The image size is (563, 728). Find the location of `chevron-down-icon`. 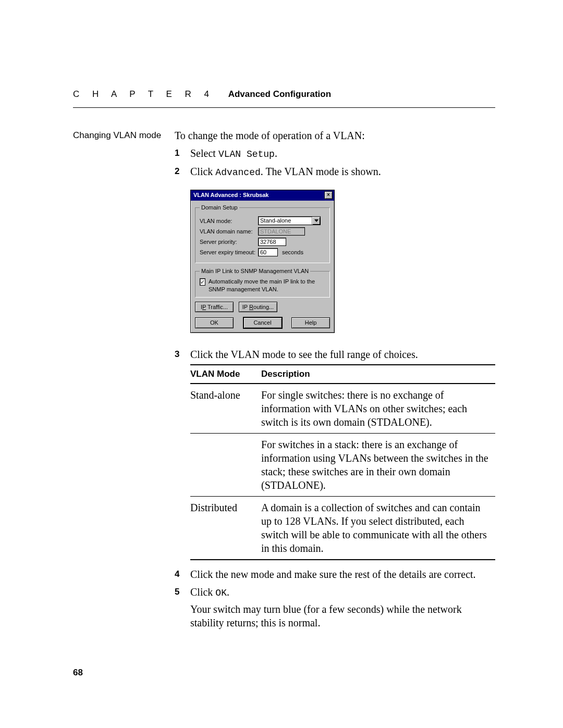

chevron-down-icon is located at coordinates (316, 221).